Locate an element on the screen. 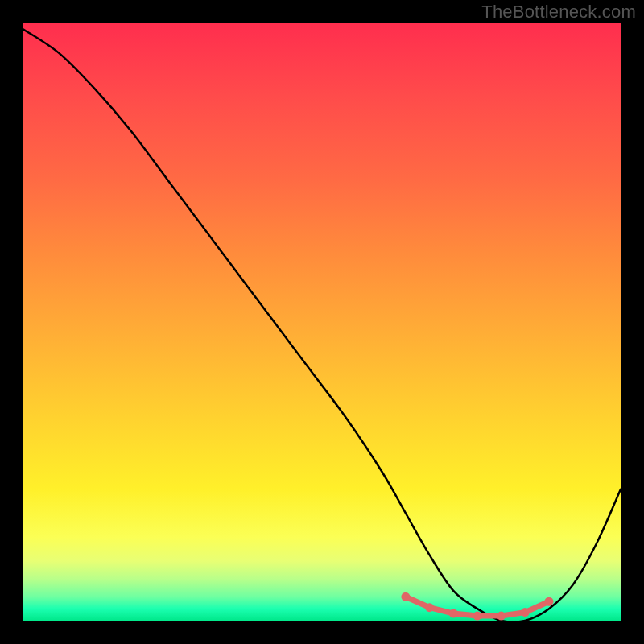 The image size is (644, 644). optimal-zone-markers is located at coordinates (477, 607).